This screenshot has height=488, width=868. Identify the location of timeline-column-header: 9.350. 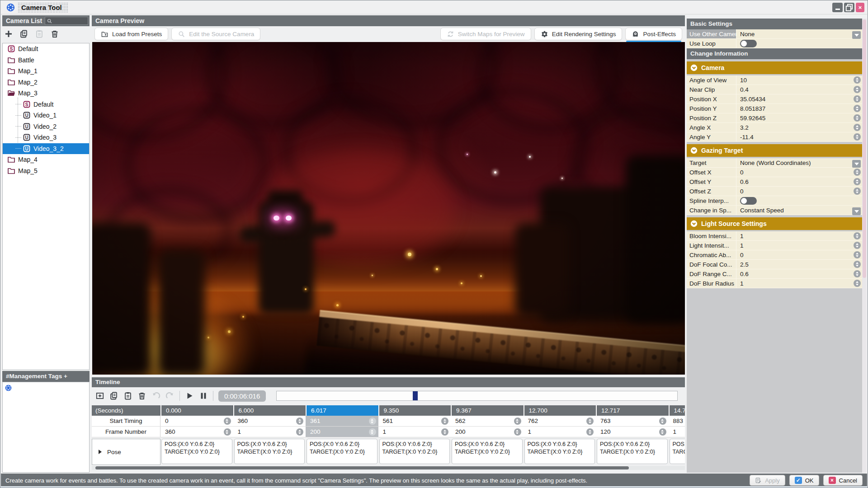
(415, 410).